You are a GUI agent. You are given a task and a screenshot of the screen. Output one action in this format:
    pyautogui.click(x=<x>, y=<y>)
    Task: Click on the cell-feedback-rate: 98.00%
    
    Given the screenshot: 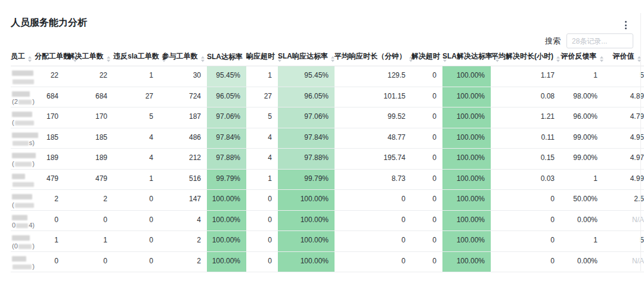 What is the action you would take?
    pyautogui.click(x=582, y=97)
    